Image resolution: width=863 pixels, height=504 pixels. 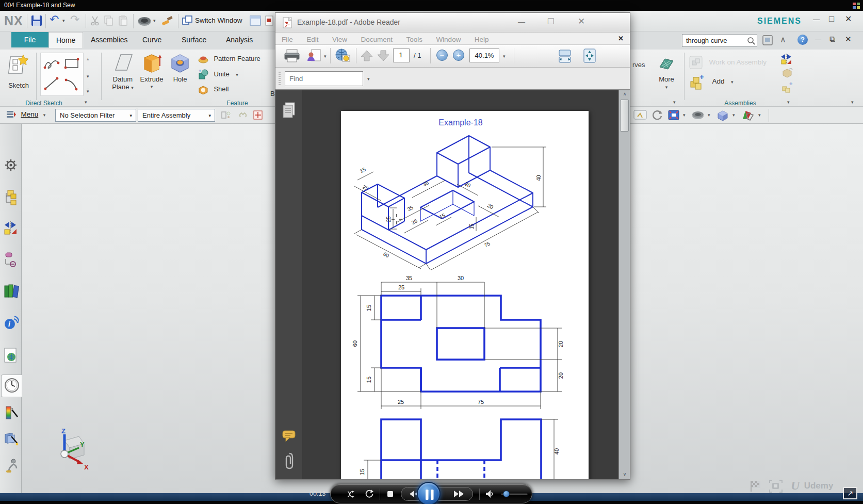 I want to click on pdf-pinned-icon, so click(x=270, y=22).